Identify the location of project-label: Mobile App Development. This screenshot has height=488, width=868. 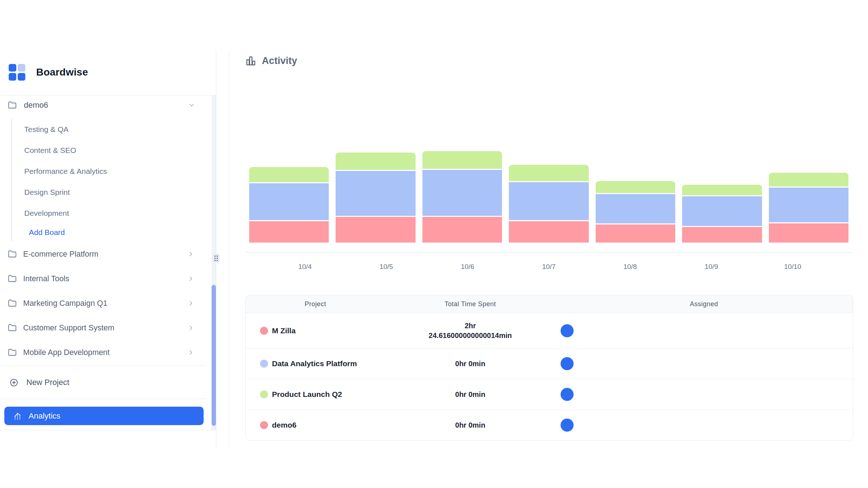
(67, 353).